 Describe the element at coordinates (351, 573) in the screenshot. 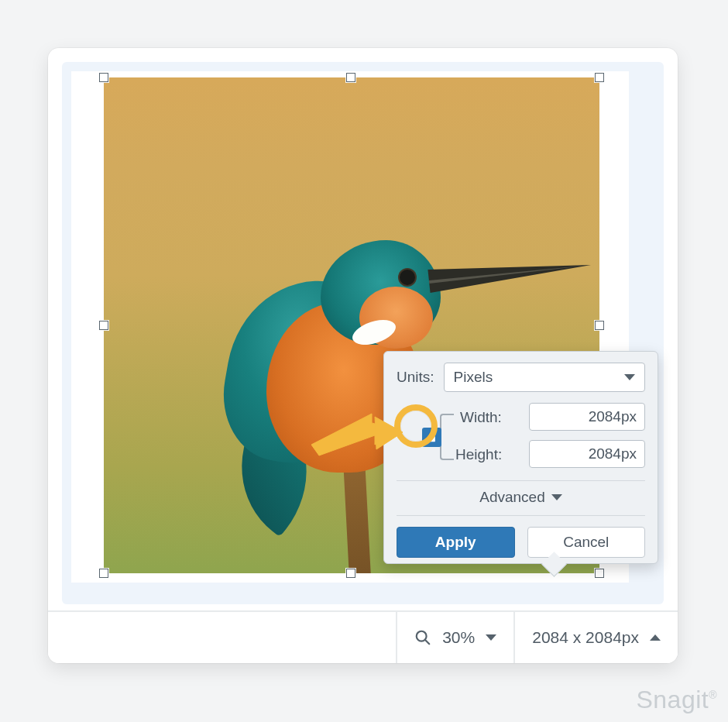

I see `resize-handle-bottom-center` at that location.